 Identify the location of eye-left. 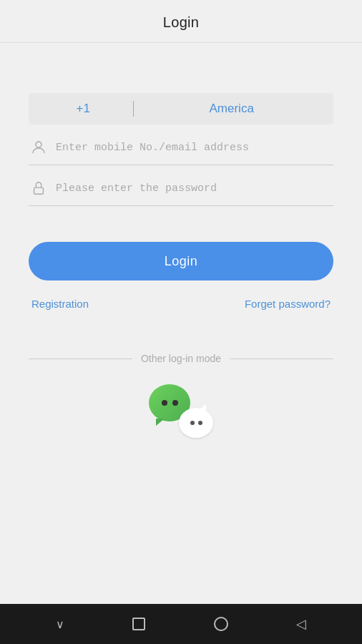
(165, 403).